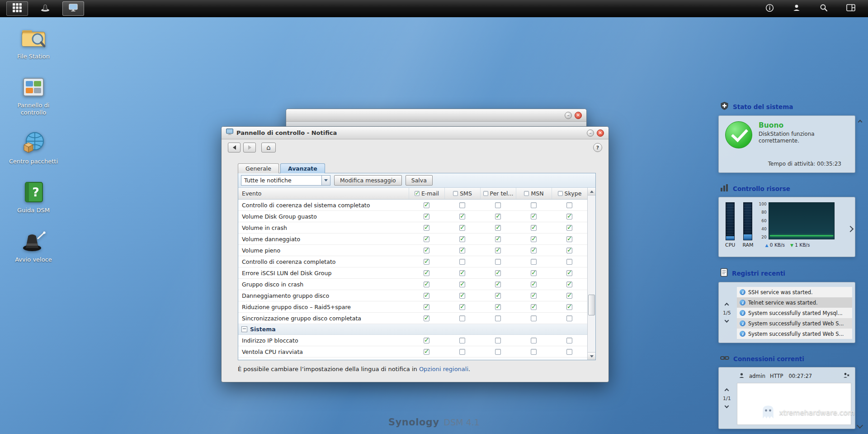  I want to click on scroll-up-button, so click(591, 192).